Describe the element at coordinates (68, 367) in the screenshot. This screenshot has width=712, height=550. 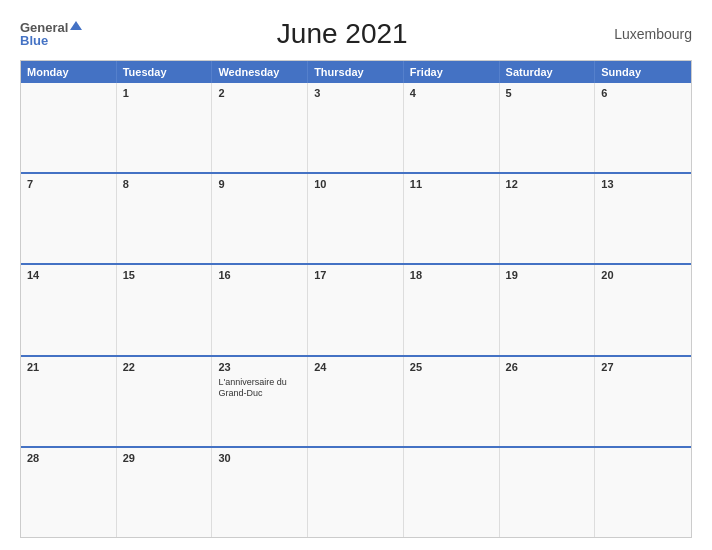
I see `day-number: 21` at that location.